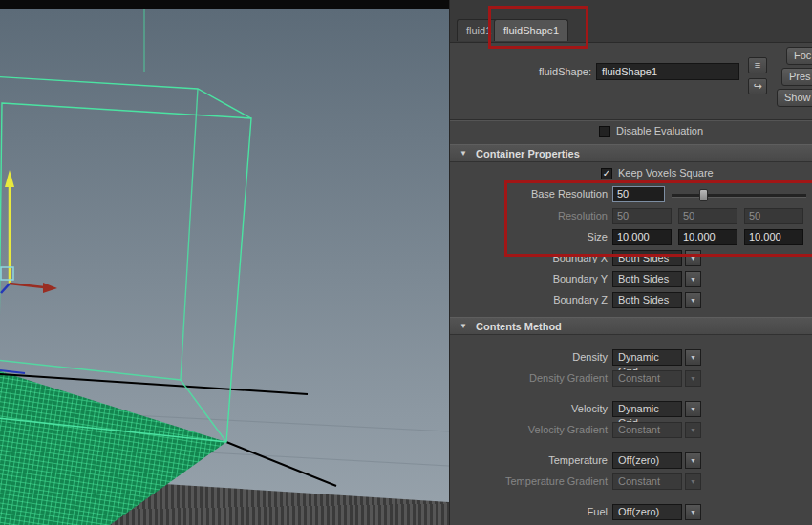 Image resolution: width=812 pixels, height=525 pixels. Describe the element at coordinates (29, 231) in the screenshot. I see `move-manipulator` at that location.